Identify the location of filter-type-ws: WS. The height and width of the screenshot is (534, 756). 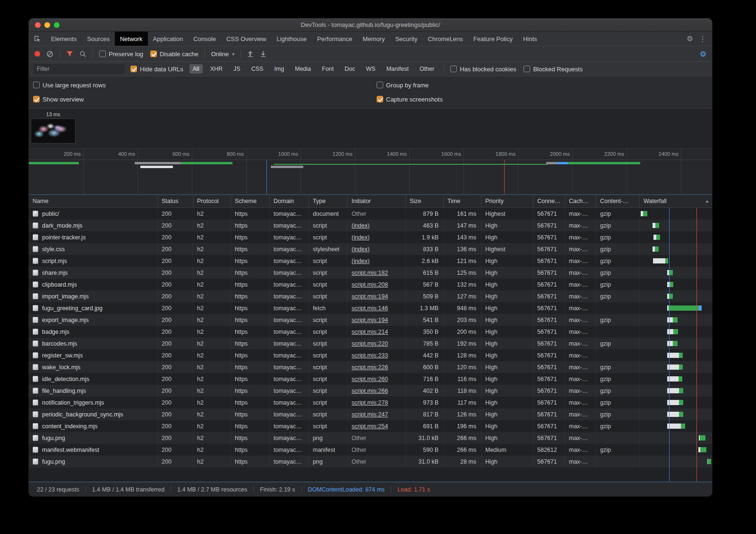
(371, 69).